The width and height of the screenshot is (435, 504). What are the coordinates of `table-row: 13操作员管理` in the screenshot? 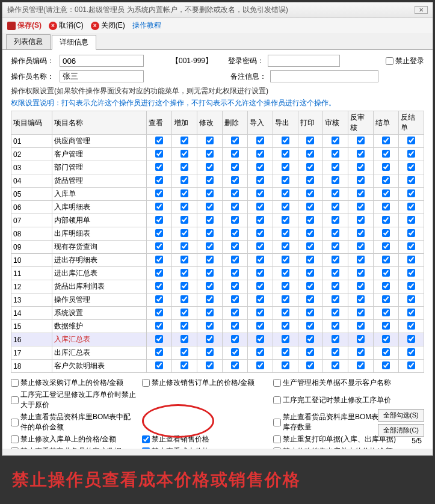 It's located at (218, 300).